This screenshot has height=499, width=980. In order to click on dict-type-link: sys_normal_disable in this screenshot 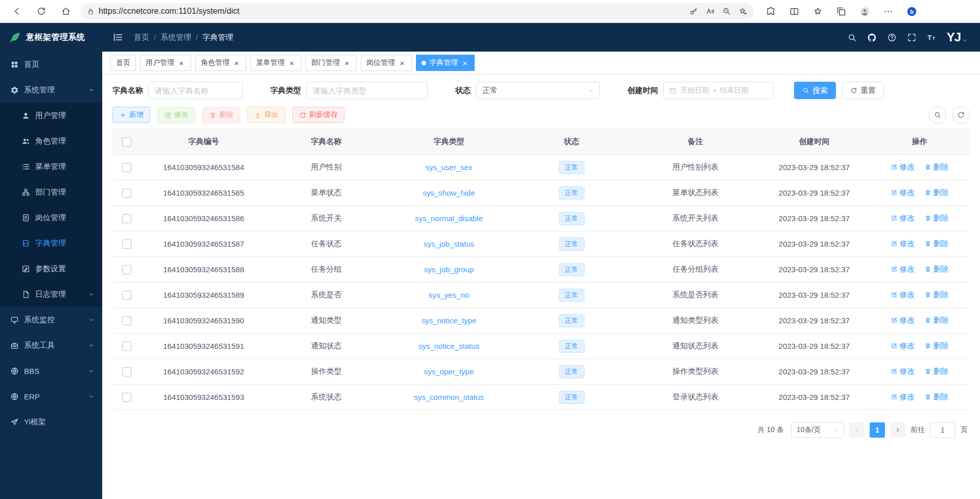, I will do `click(449, 219)`.